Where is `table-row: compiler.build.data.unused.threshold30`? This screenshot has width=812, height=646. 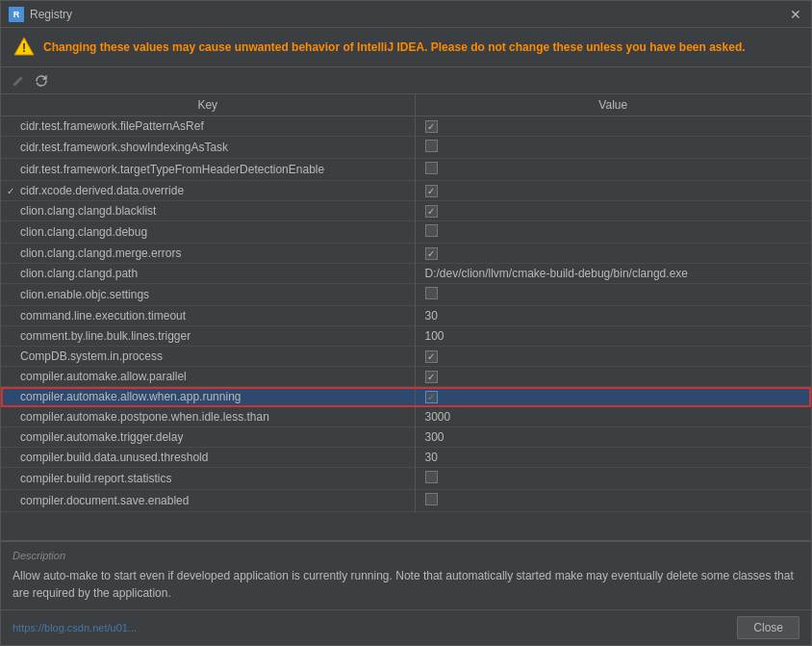 table-row: compiler.build.data.unused.threshold30 is located at coordinates (406, 458).